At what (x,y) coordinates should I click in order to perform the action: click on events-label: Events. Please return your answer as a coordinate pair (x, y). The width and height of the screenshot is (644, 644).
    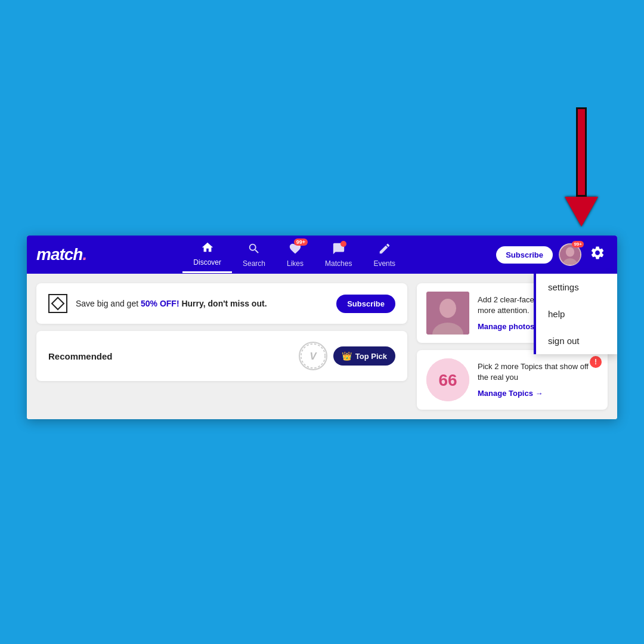
    Looking at the image, I should click on (384, 264).